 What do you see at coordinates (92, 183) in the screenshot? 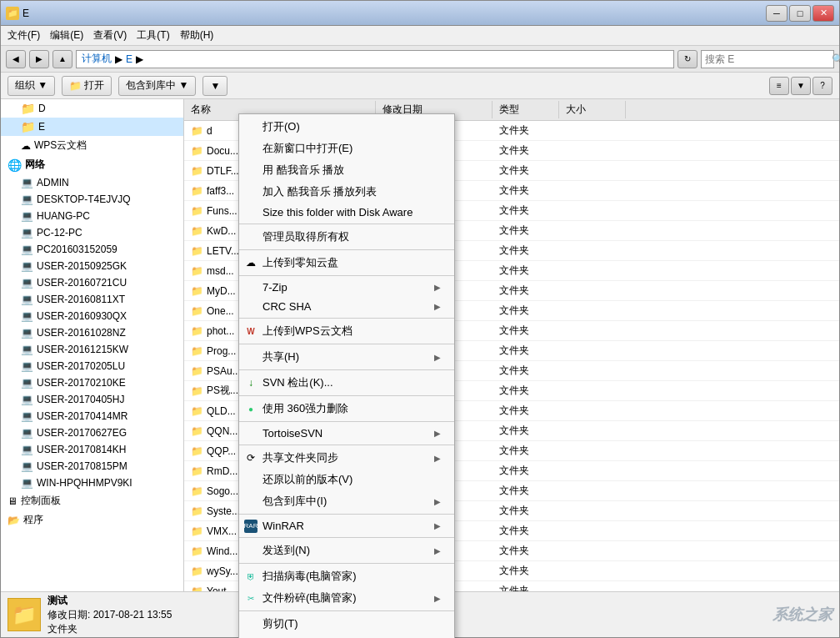
I see `sidebar-item-admin: 💻 ADMIN` at bounding box center [92, 183].